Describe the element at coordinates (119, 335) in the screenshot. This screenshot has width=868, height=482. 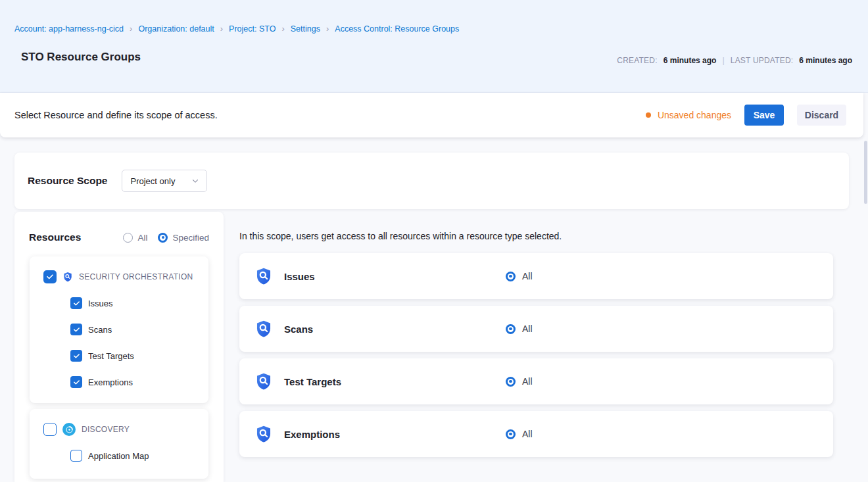
I see `group-items: Issues Scans Test Targets Exemptions` at that location.